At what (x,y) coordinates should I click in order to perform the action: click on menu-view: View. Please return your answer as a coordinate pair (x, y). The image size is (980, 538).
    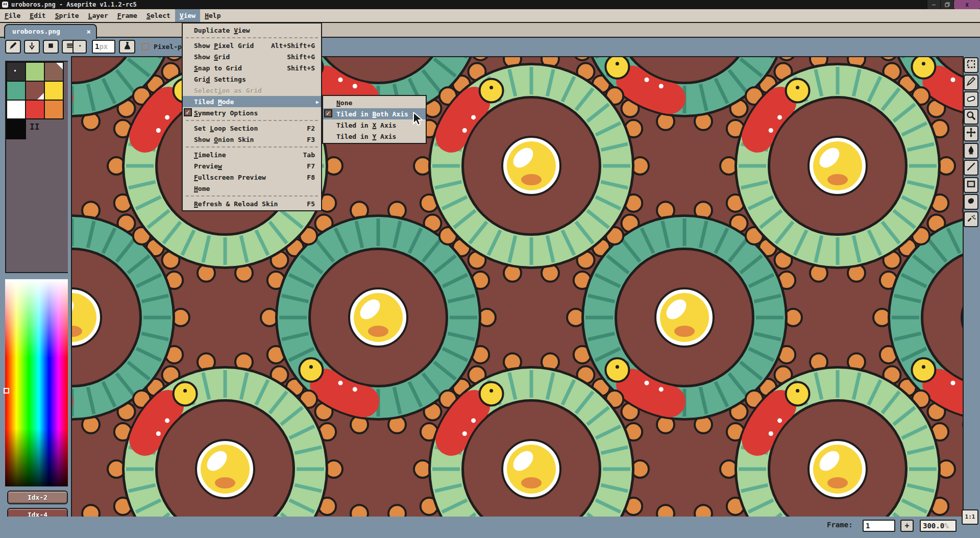
    Looking at the image, I should click on (188, 15).